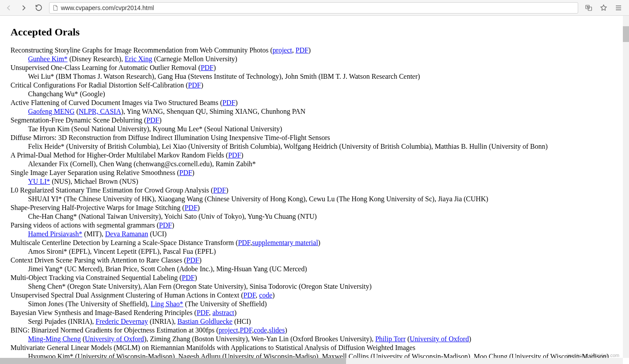 The height and width of the screenshot is (364, 629). What do you see at coordinates (314, 112) in the screenshot?
I see `paper-authors: Gaofeng MENG (NLPR, CASIA), Ying WANG, S…` at bounding box center [314, 112].